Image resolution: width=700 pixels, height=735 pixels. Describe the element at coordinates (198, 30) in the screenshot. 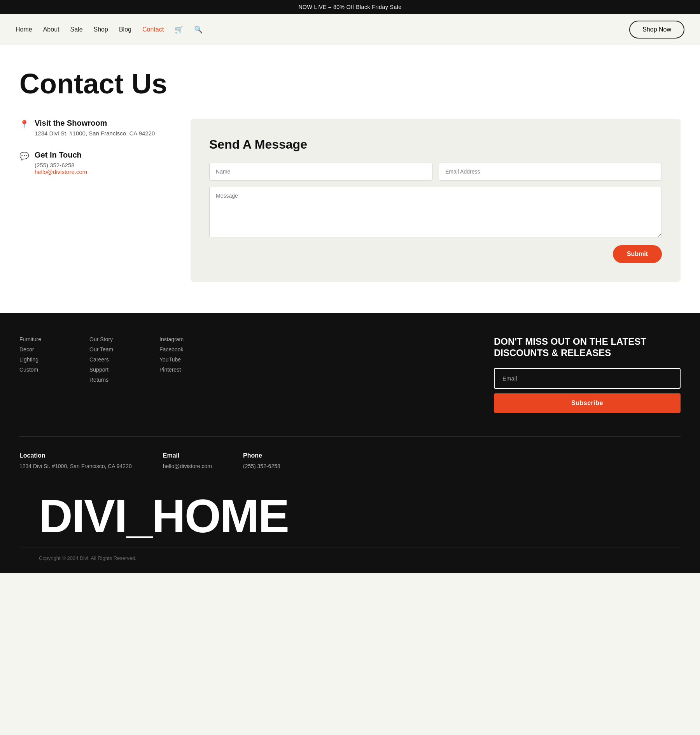

I see `search-icon: 🔍` at that location.